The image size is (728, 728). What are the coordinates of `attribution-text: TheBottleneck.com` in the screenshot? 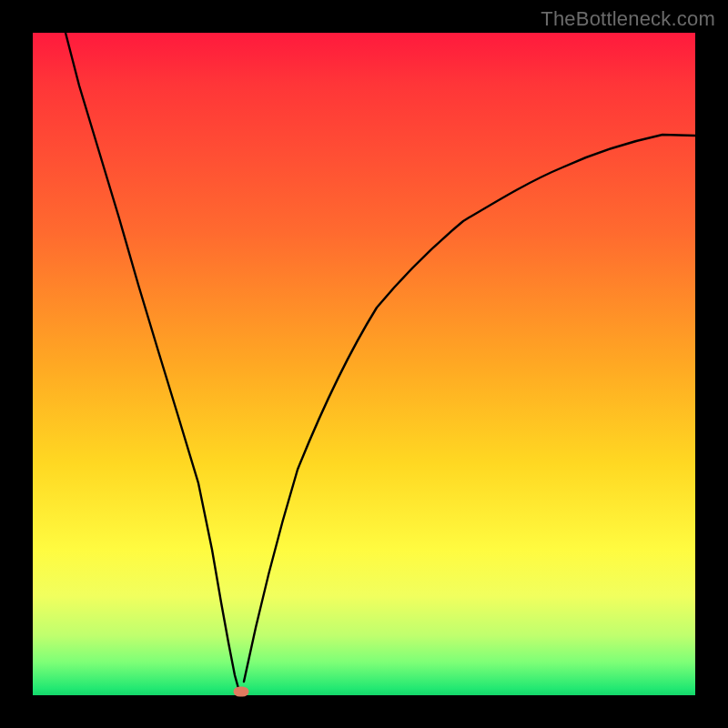 It's located at (628, 19).